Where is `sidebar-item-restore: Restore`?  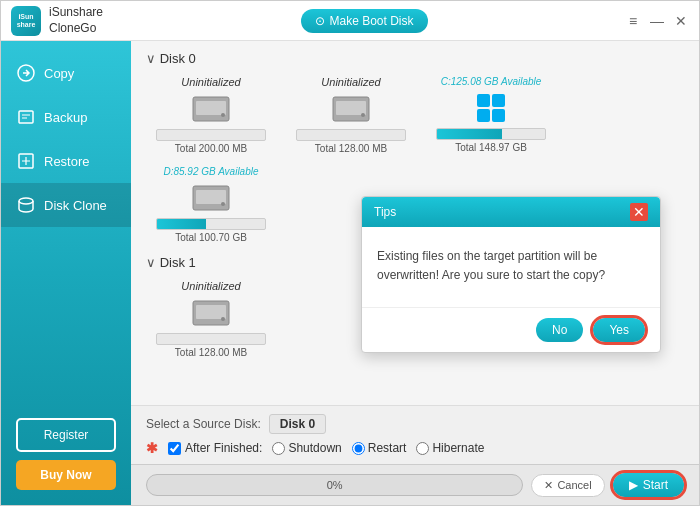
sidebar-item-restore: Restore is located at coordinates (66, 161).